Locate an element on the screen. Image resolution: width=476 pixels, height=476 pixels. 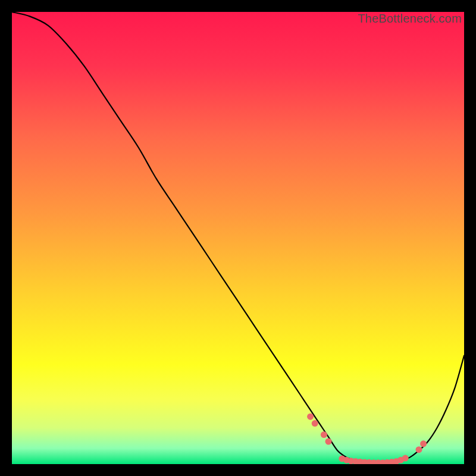
highlight-dots is located at coordinates (367, 439).